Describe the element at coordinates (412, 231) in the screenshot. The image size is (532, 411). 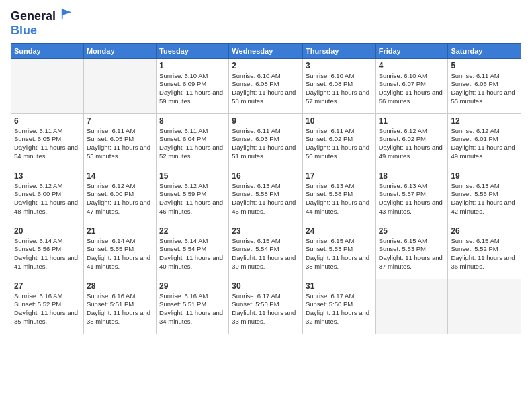
I see `day-number: 25` at that location.